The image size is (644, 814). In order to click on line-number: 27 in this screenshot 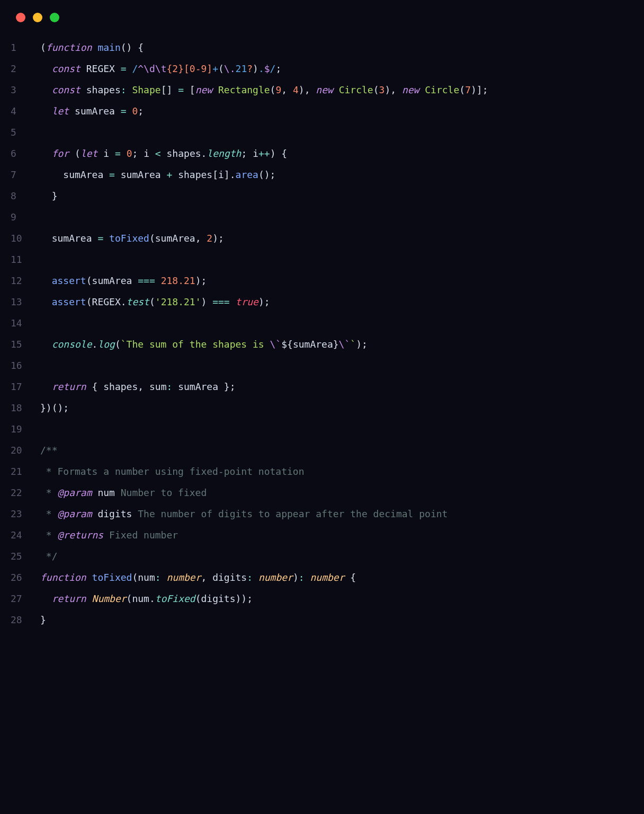, I will do `click(19, 599)`.